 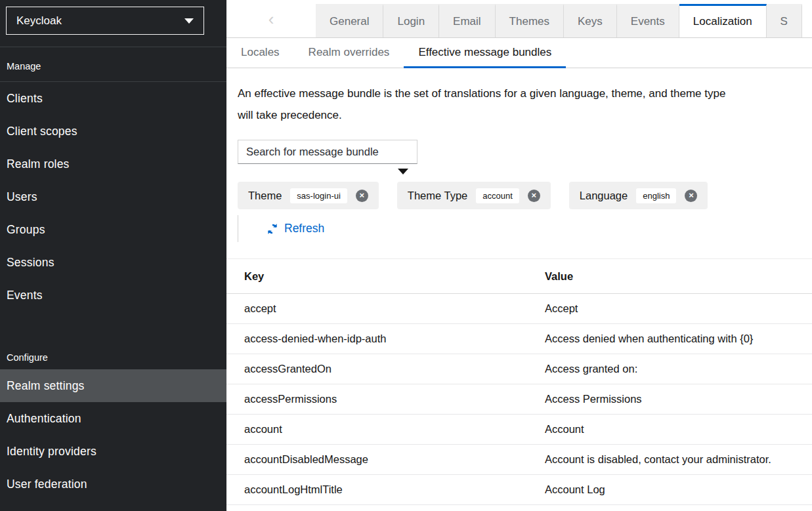 I want to click on bundle-key: access-denied-when-idp-auth, so click(x=381, y=339).